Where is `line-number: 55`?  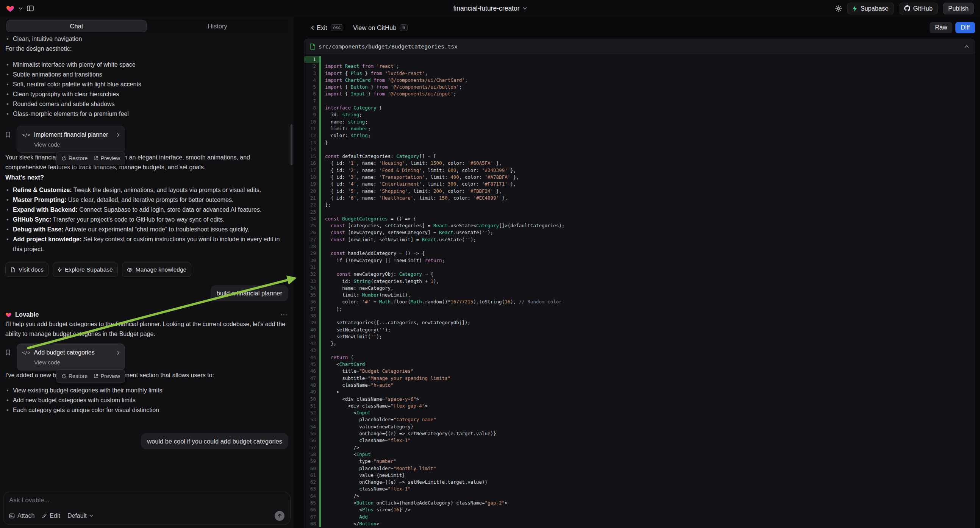
line-number: 55 is located at coordinates (312, 434).